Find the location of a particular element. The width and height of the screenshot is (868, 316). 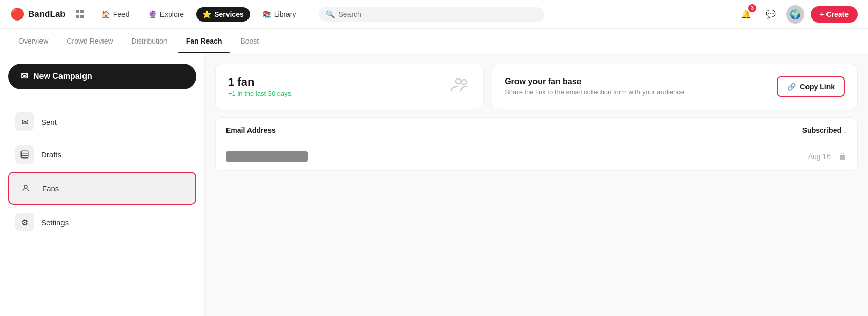

library-icon: 📚 is located at coordinates (266, 14).